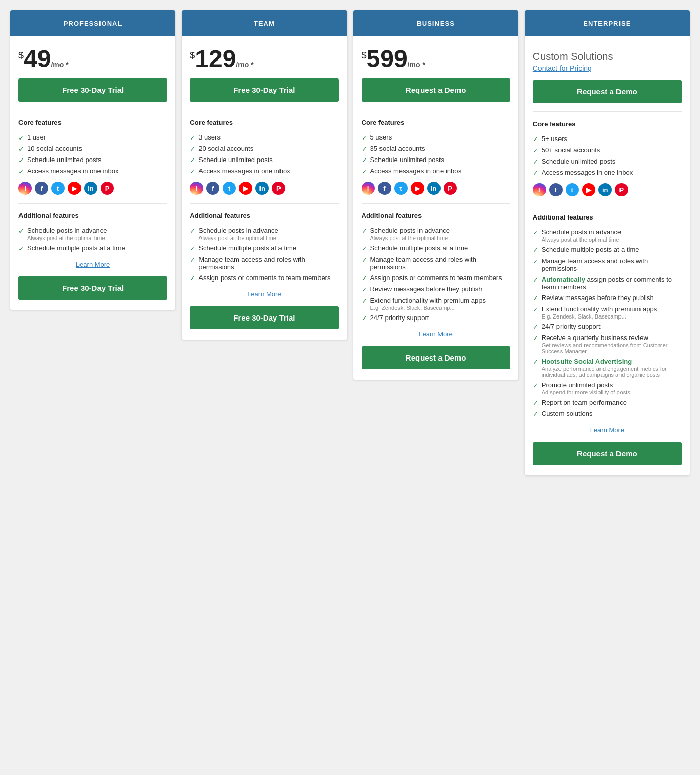 The width and height of the screenshot is (700, 775). Describe the element at coordinates (607, 162) in the screenshot. I see `core-feature-item: ✓ Schedule unlimited posts` at that location.